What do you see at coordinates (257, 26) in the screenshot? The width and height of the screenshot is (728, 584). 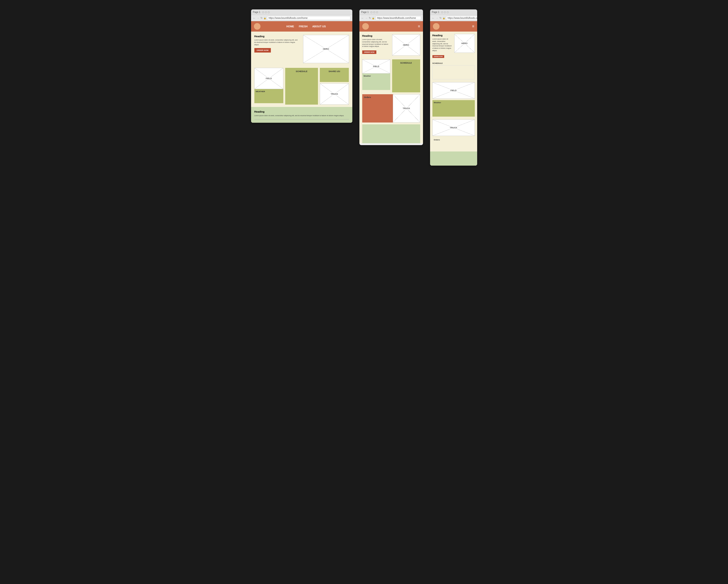 I see `nav-logo-desktop` at bounding box center [257, 26].